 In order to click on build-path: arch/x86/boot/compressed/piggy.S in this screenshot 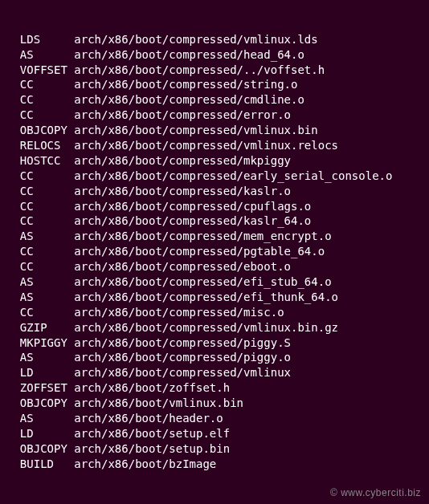, I will do `click(182, 343)`.